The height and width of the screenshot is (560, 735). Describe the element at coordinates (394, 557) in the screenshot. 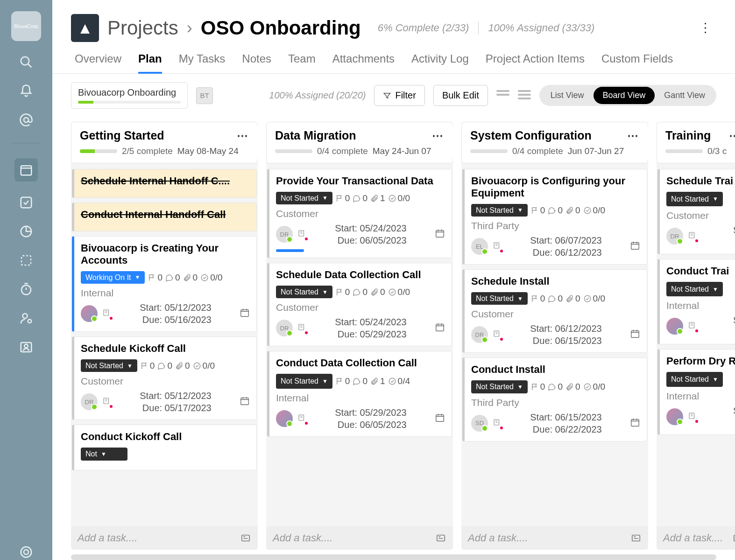

I see `horizontal-scrollbar` at that location.